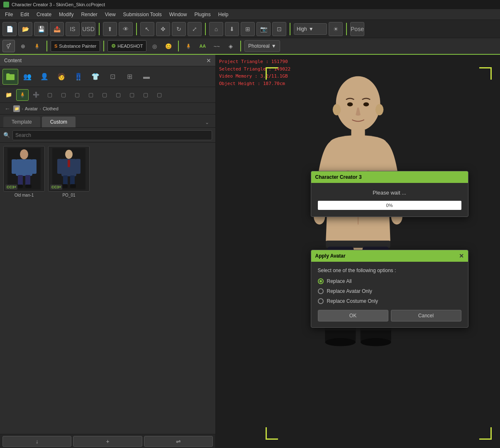  What do you see at coordinates (426, 316) in the screenshot?
I see `cancel-btn: Cancel` at bounding box center [426, 316].